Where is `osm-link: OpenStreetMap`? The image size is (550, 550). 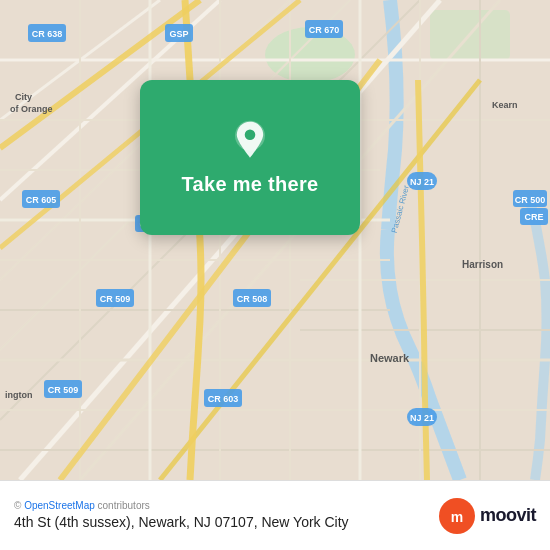 osm-link: OpenStreetMap is located at coordinates (60, 506).